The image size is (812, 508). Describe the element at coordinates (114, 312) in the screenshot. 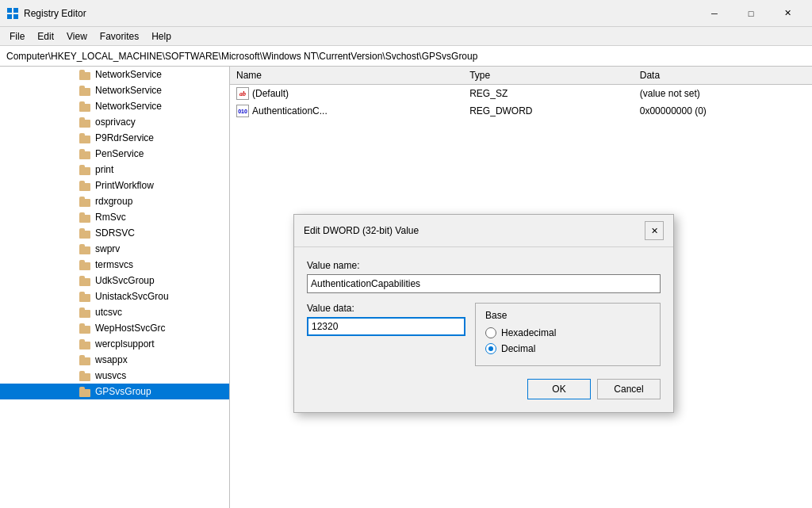

I see `tree-item: utcsvc` at that location.